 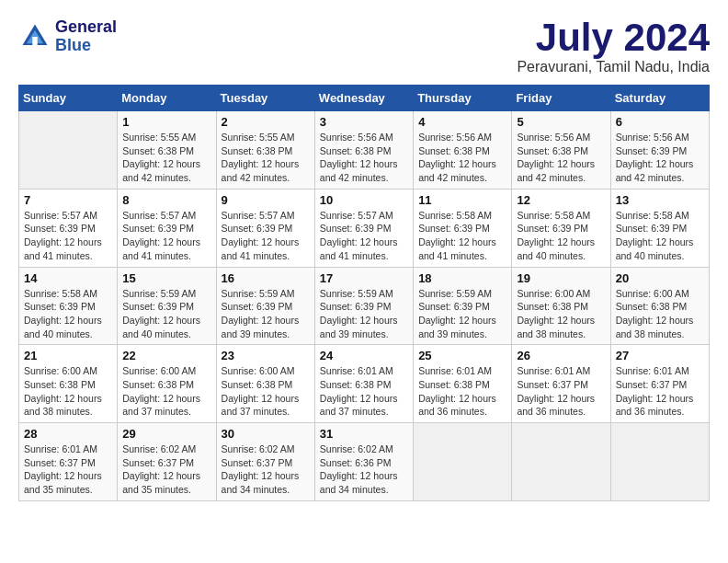 What do you see at coordinates (265, 462) in the screenshot?
I see `calendar-cell: 30Sunrise: 6:02 AM Sunset: 6:37 PM Dayli…` at bounding box center [265, 462].